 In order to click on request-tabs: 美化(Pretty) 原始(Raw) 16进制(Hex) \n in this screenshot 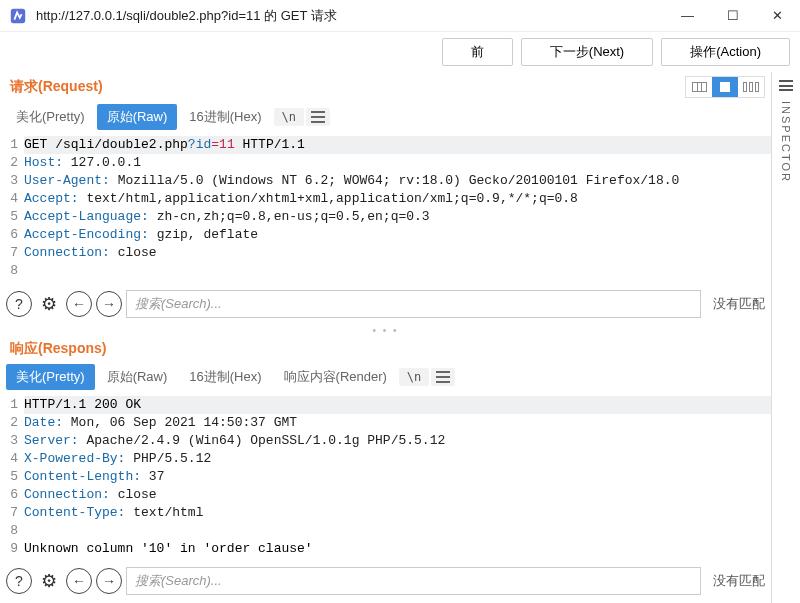, I will do `click(386, 117)`.